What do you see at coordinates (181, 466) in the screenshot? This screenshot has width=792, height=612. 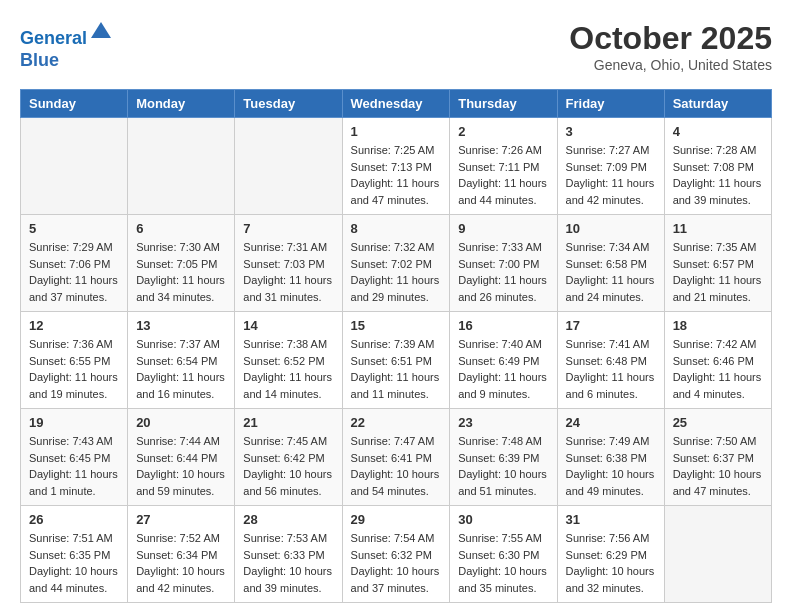 I see `day-info: Sunrise: 7:44 AM Sunset: 6:44 PM Dayligh…` at bounding box center [181, 466].